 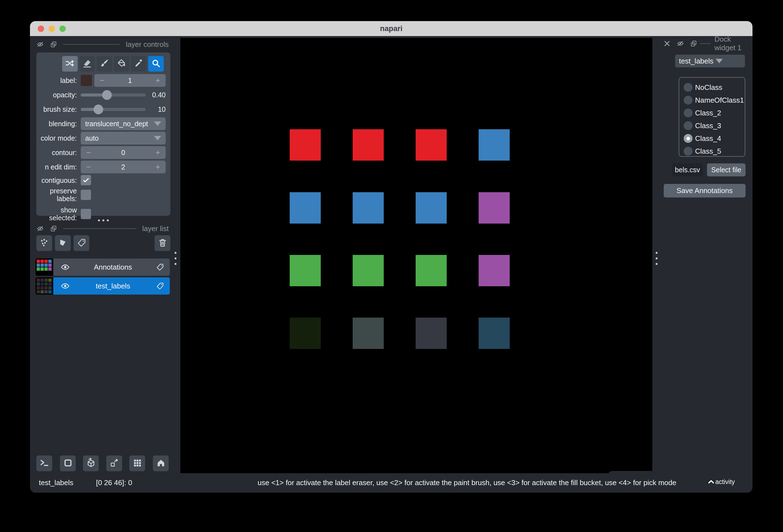 I want to click on minimize-window-button, so click(x=52, y=29).